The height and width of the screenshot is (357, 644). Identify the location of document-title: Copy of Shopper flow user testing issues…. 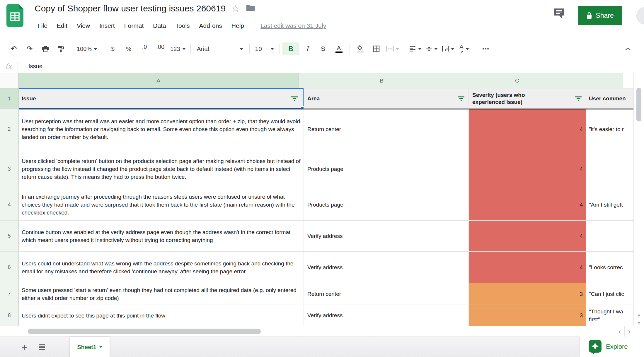
(130, 8).